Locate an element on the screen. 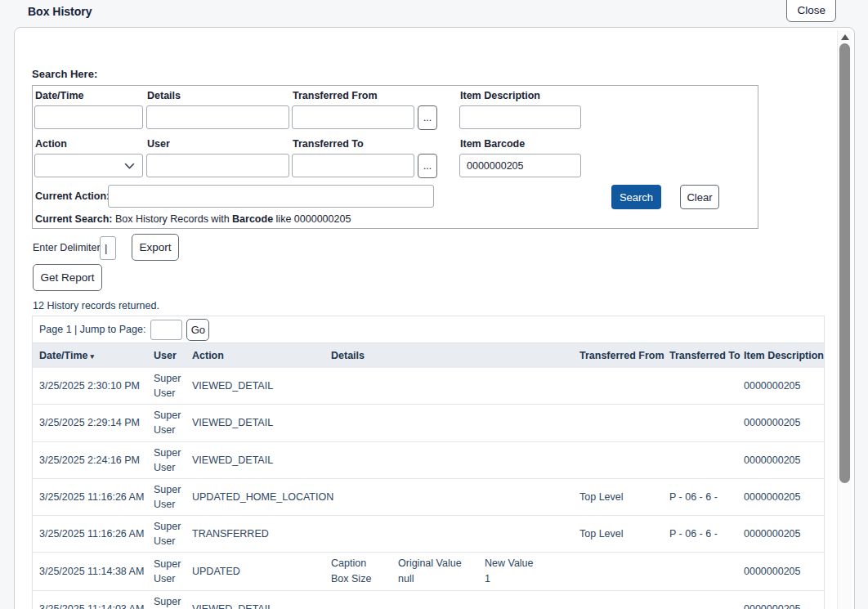  pagination-bar: Page 1 | Jump to Page: Go is located at coordinates (428, 330).